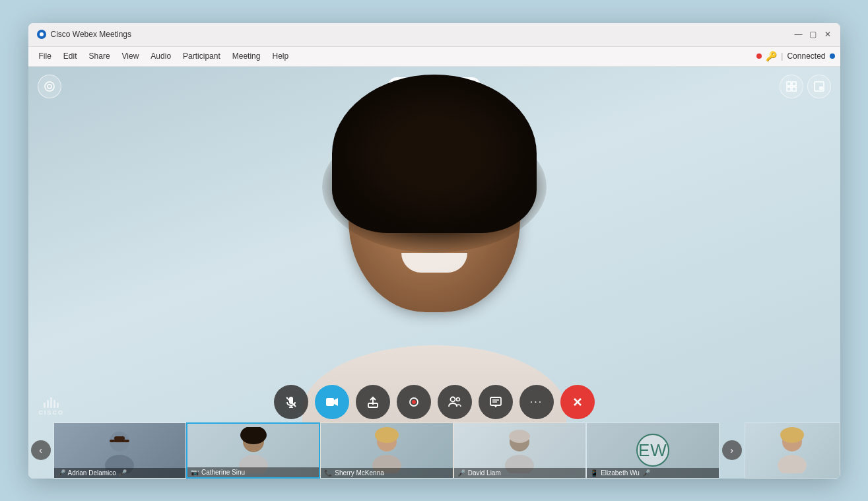  Describe the element at coordinates (70, 56) in the screenshot. I see `menu-edit: Edit` at that location.